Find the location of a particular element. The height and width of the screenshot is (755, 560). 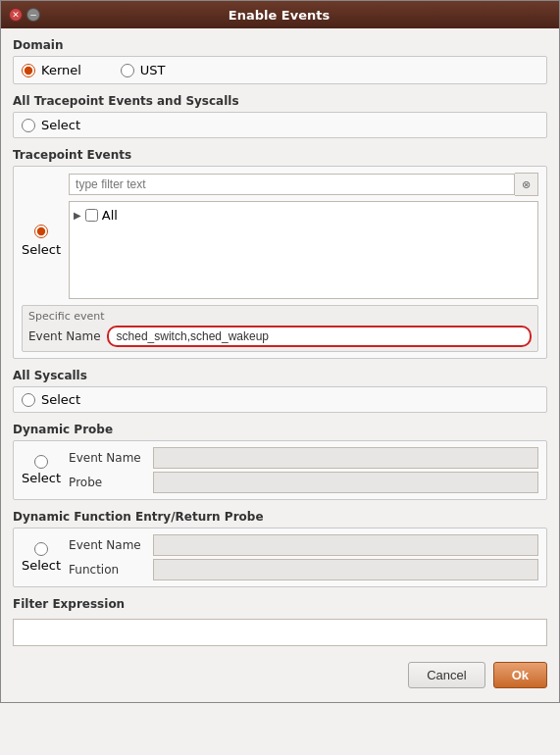

domain-section: Domain Kernel UST is located at coordinates (280, 61).